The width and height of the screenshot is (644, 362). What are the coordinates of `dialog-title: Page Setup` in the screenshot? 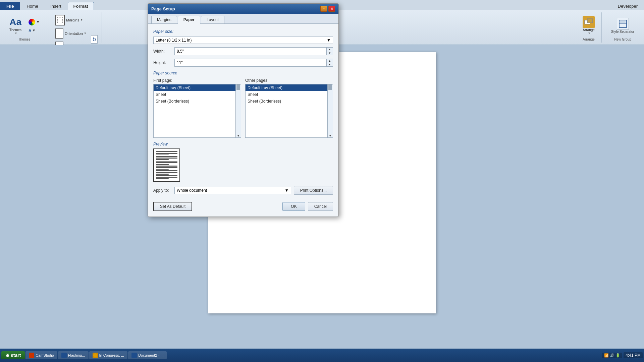 It's located at (163, 9).